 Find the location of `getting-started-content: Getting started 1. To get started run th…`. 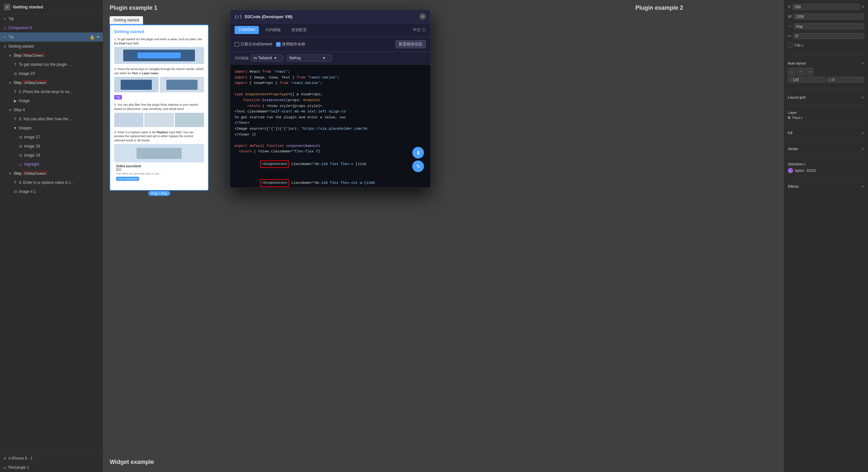

getting-started-content: Getting started 1. To get started run th… is located at coordinates (159, 108).